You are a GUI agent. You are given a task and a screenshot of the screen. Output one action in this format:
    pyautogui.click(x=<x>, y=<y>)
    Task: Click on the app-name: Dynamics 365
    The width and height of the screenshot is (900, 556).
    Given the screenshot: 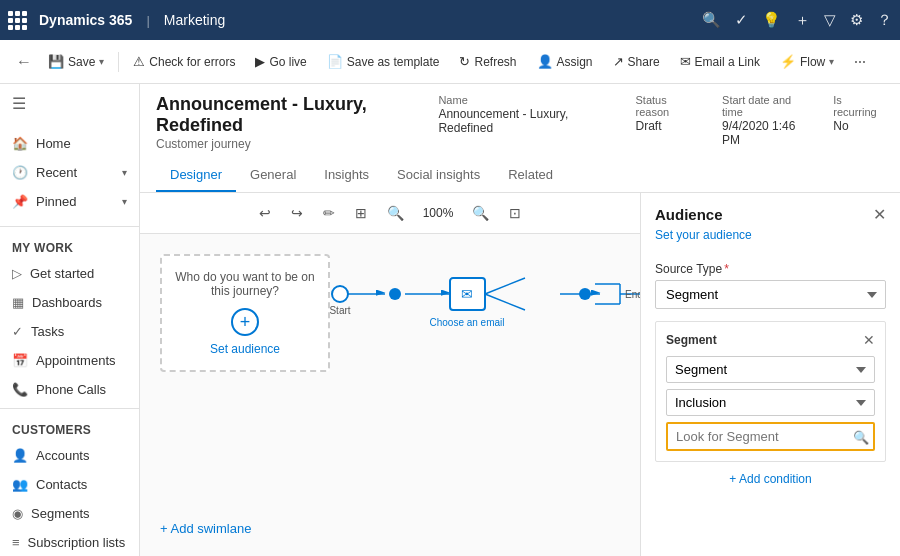 What is the action you would take?
    pyautogui.click(x=86, y=20)
    